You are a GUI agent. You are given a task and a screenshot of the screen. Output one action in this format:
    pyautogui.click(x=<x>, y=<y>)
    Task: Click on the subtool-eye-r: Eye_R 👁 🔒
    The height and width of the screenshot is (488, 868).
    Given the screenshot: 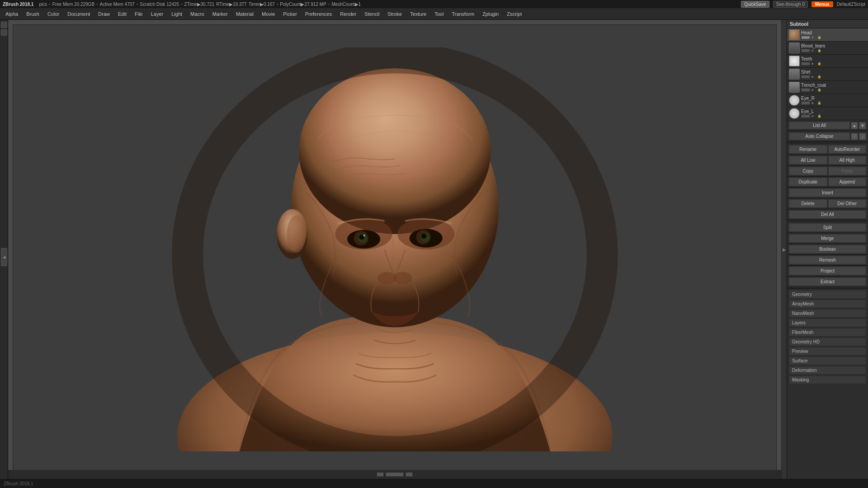 What is the action you would take?
    pyautogui.click(x=827, y=100)
    